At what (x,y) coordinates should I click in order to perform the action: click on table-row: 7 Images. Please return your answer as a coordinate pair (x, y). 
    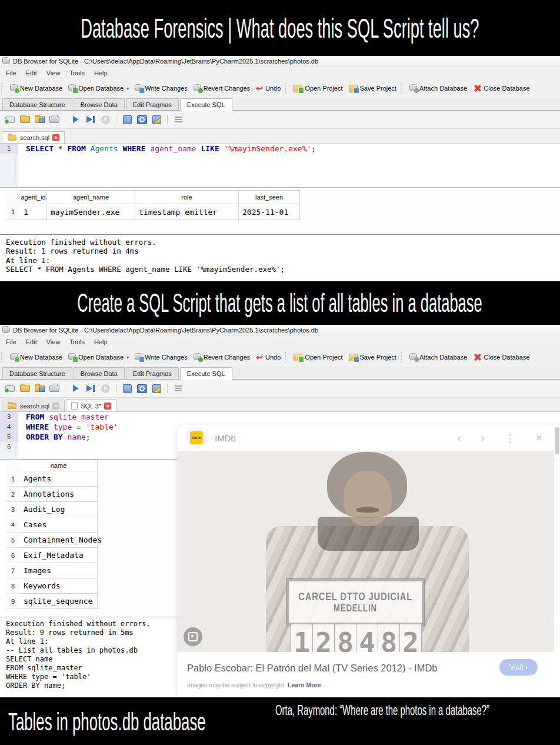
    Looking at the image, I should click on (52, 571).